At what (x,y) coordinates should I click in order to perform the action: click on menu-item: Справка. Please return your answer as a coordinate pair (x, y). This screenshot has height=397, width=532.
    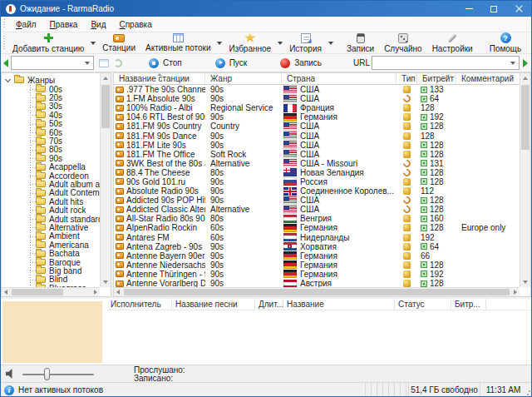
    Looking at the image, I should click on (135, 25).